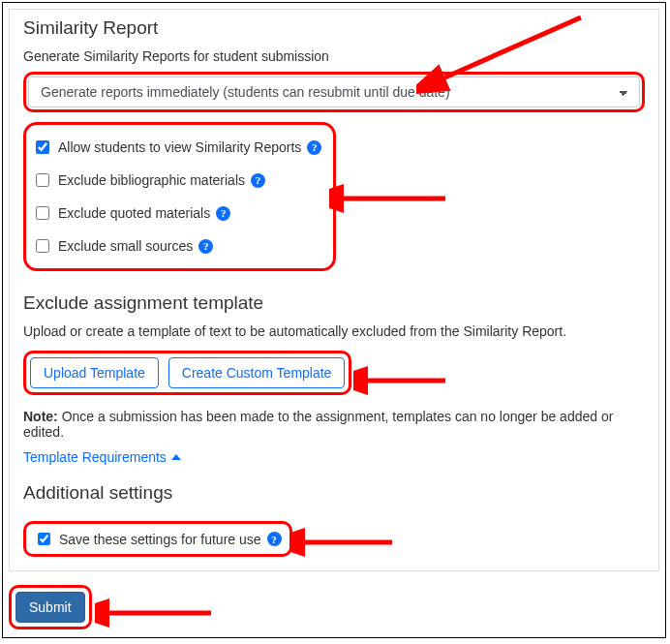  What do you see at coordinates (258, 373) in the screenshot?
I see `create-template-button: Create Custom Template` at bounding box center [258, 373].